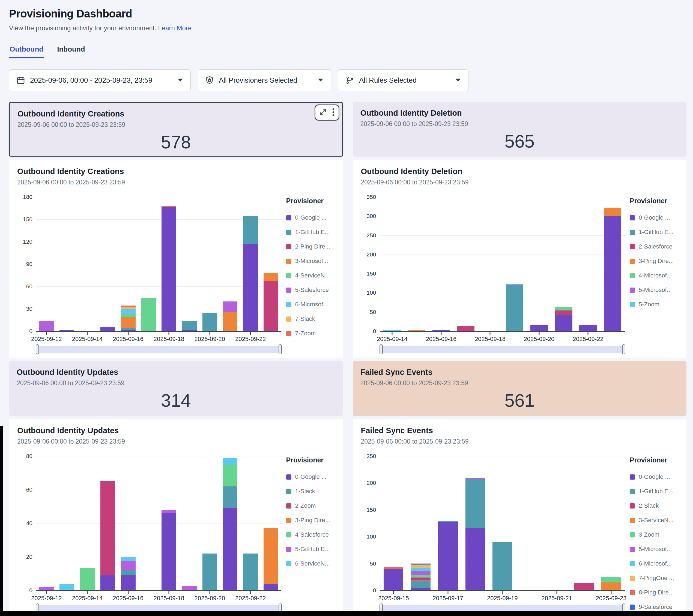 The width and height of the screenshot is (693, 616). Describe the element at coordinates (654, 607) in the screenshot. I see `legend-item-9-salesforce: 9-Salesforce` at that location.